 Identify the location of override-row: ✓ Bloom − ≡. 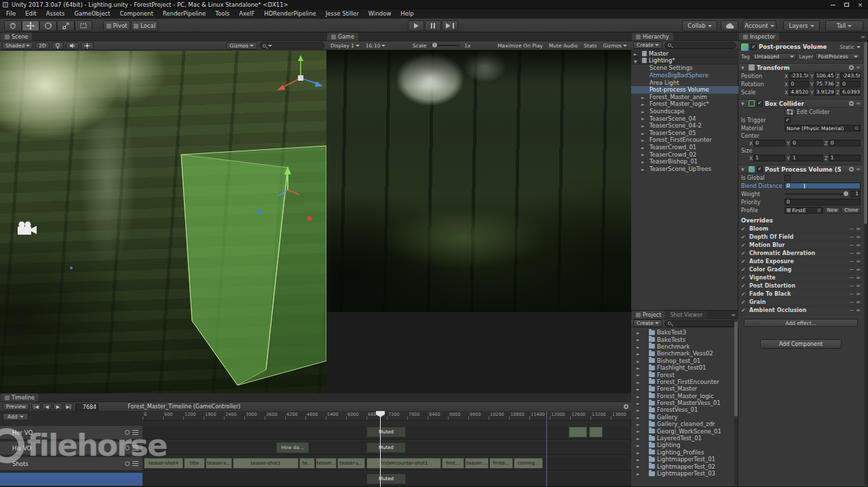
(801, 229).